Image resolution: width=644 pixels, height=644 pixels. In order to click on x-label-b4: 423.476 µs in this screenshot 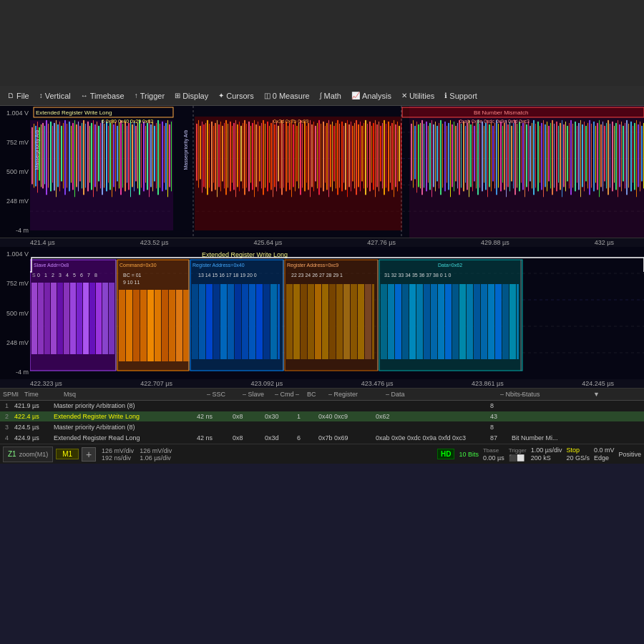, I will do `click(378, 384)`.